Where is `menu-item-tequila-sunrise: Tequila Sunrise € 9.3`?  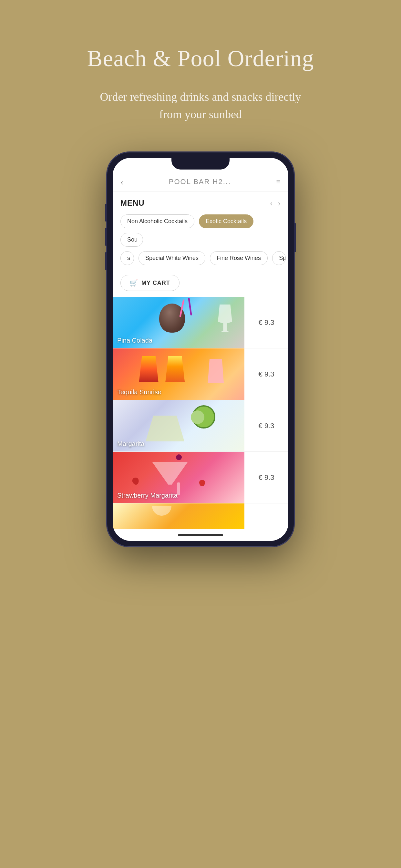 menu-item-tequila-sunrise: Tequila Sunrise € 9.3 is located at coordinates (201, 374).